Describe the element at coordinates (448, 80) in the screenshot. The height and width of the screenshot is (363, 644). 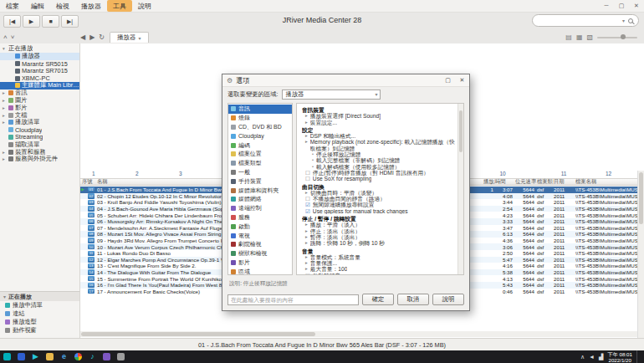
I see `dialog-maximize-button: ▢` at that location.